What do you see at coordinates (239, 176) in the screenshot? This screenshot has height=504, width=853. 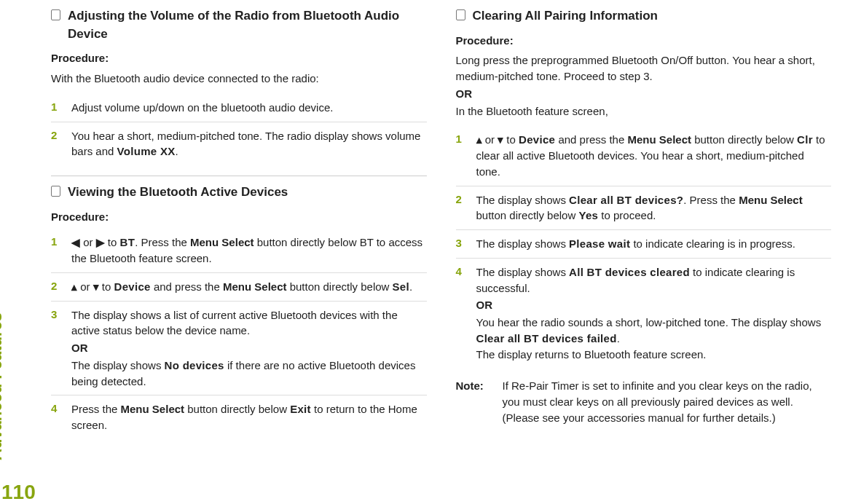 I see `section-divider` at bounding box center [239, 176].